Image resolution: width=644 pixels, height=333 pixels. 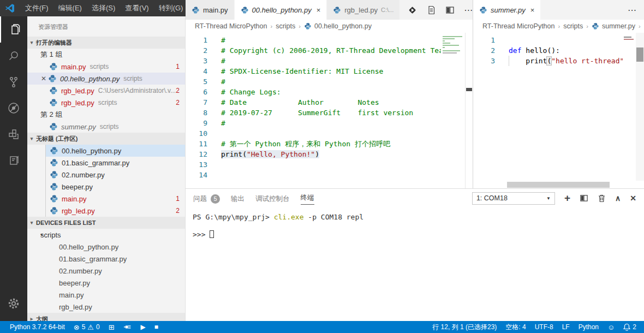 What do you see at coordinates (431, 10) in the screenshot?
I see `build-report-icon` at bounding box center [431, 10].